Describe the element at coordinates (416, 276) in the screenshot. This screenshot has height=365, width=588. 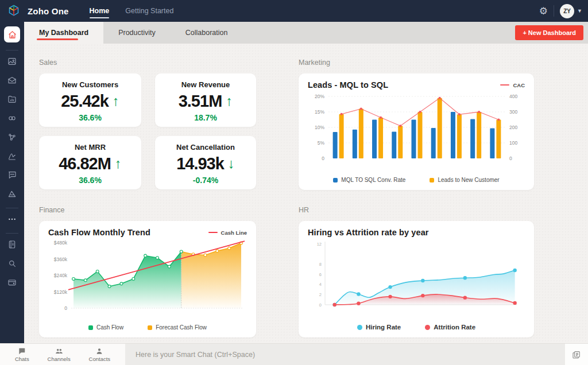
I see `hr-chart-svg: 0246812` at that location.